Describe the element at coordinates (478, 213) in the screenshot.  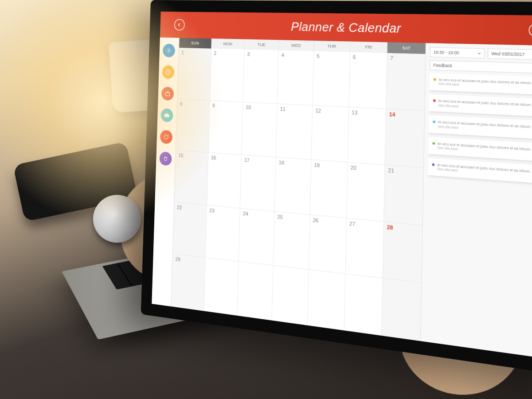
I see `agenda-cards: At vero eos et accusam et justo duo dolo…` at that location.